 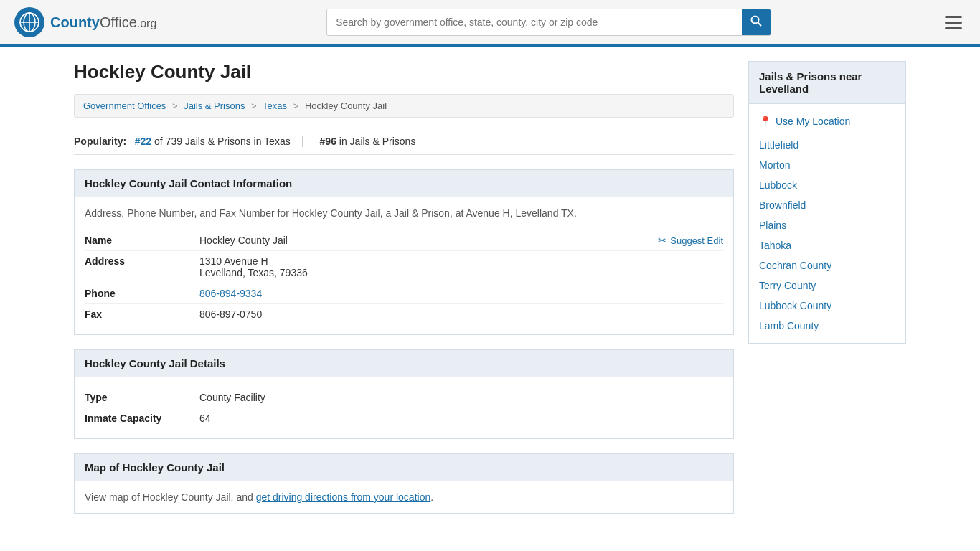 I want to click on sidebar-item-morton: Morton, so click(x=827, y=165).